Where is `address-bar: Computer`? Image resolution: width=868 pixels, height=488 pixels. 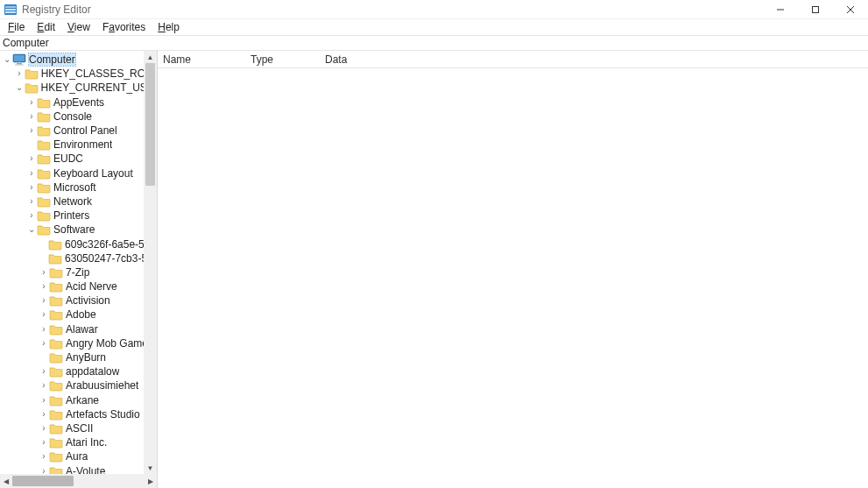
address-bar: Computer is located at coordinates (434, 43).